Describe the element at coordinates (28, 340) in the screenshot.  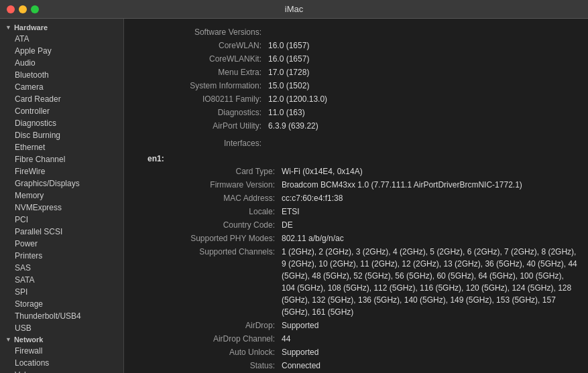
I see `network-section-label: Network` at that location.